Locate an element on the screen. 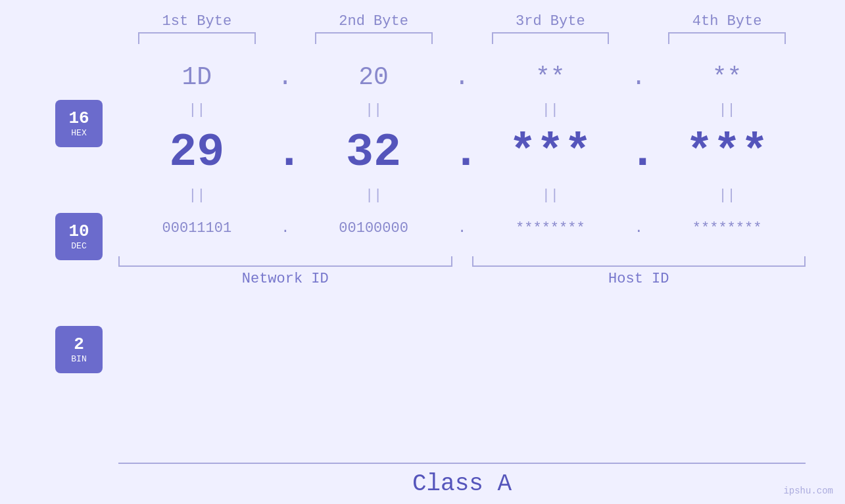 This screenshot has height=504, width=845. eq1-b3: || is located at coordinates (551, 110).